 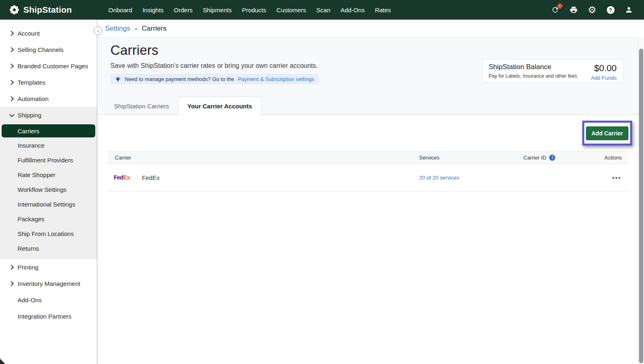 What do you see at coordinates (48, 219) in the screenshot?
I see `sidebar-item-packages: Packages` at bounding box center [48, 219].